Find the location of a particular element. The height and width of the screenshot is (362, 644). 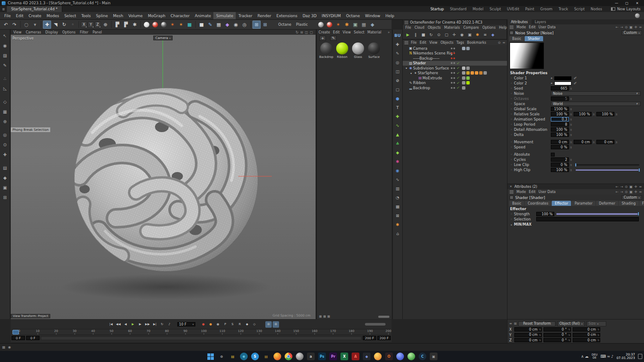

attr2-menu-mode: Mode is located at coordinates (521, 192).